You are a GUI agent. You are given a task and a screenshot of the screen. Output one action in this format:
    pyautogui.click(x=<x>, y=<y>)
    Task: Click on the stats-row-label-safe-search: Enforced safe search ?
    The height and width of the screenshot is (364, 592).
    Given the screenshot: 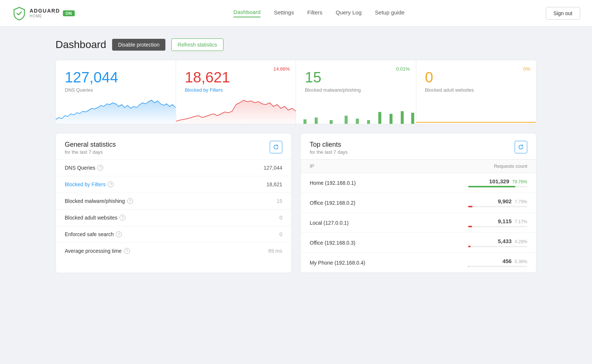 What is the action you would take?
    pyautogui.click(x=93, y=234)
    